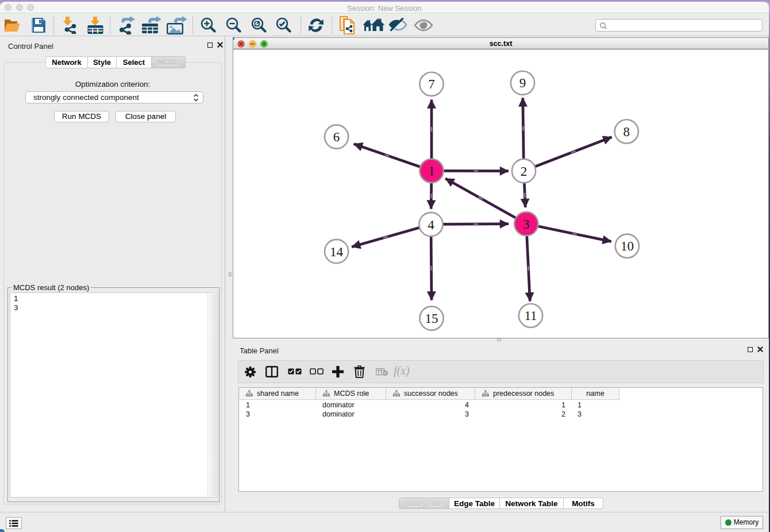 The image size is (770, 532). I want to click on svg-text: 2, so click(524, 171).